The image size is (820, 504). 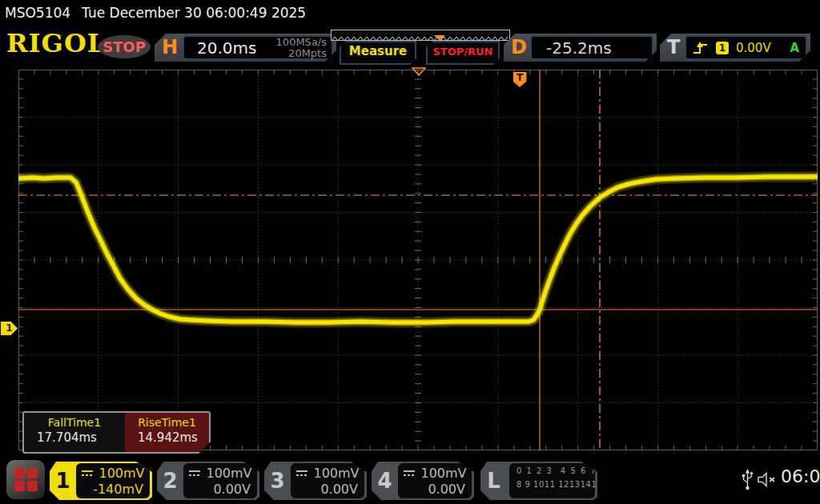 I want to click on rigol-logo: RIGOL, so click(x=56, y=43).